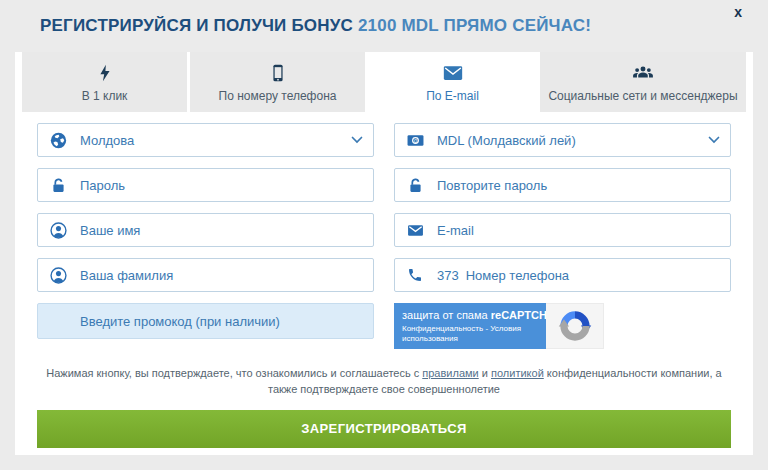 Image resolution: width=768 pixels, height=470 pixels. What do you see at coordinates (384, 429) in the screenshot?
I see `register-button: ЗАРЕГИСТРИРОВАТЬСЯ` at bounding box center [384, 429].